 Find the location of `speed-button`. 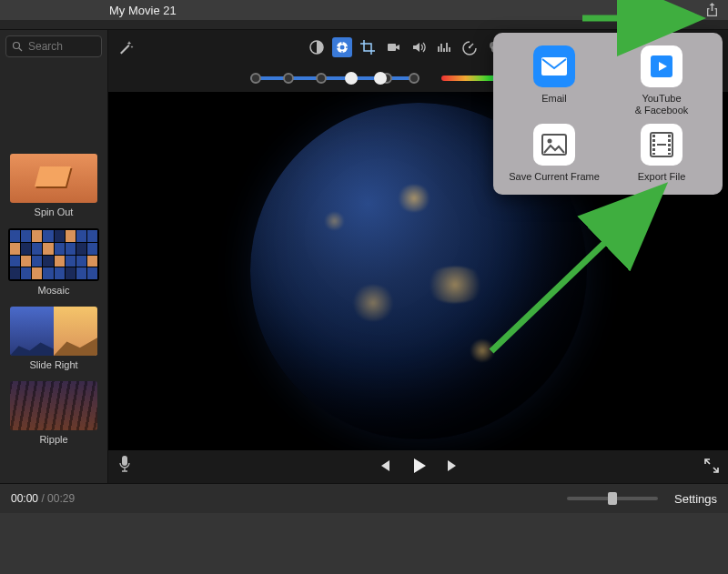

speed-button is located at coordinates (470, 47).